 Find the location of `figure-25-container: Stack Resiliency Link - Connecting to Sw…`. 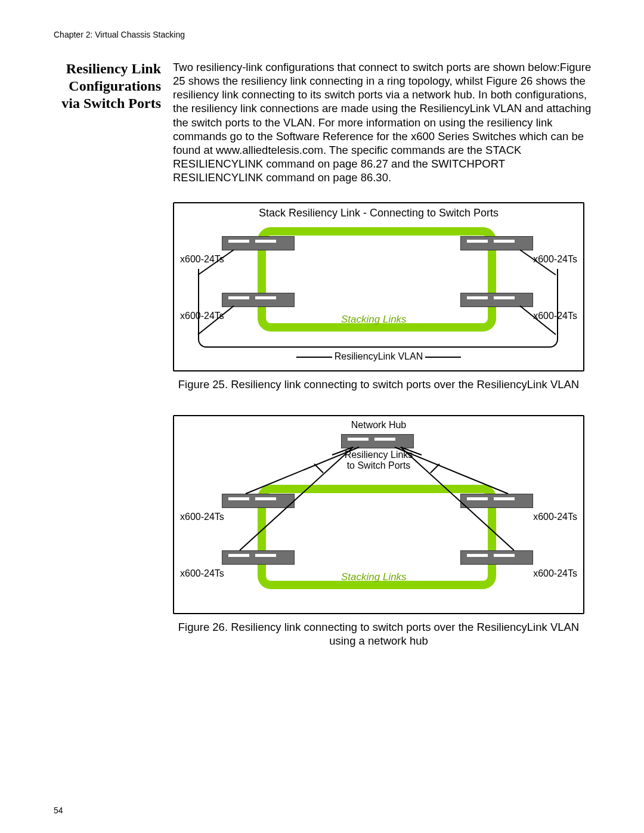

figure-25-container: Stack Resiliency Link - Connecting to Sw… is located at coordinates (379, 297).